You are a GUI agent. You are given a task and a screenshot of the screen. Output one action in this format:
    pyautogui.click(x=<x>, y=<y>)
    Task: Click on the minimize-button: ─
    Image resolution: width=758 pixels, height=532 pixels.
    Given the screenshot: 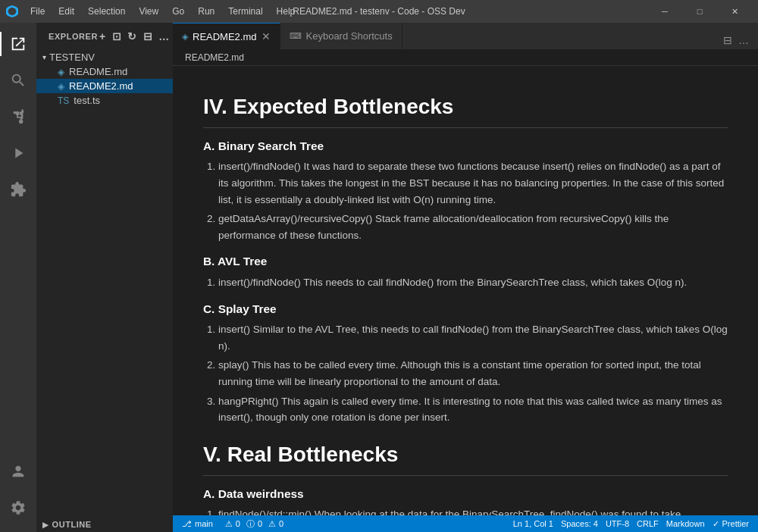 What is the action you would take?
    pyautogui.click(x=665, y=11)
    